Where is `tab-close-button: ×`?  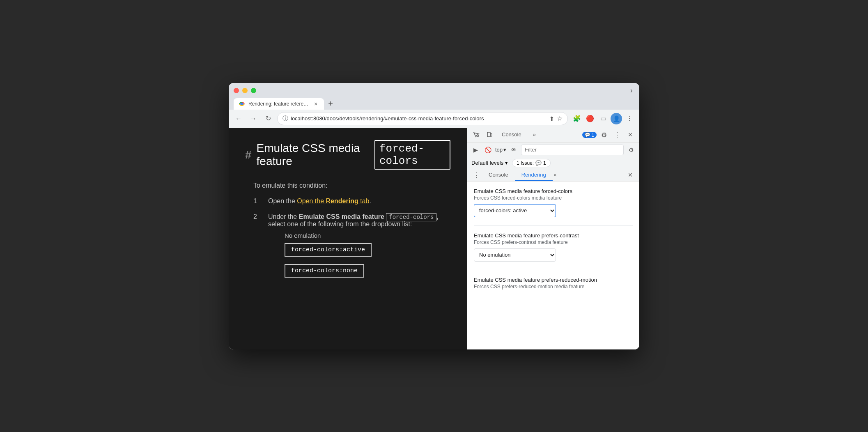
tab-close-button: × is located at coordinates (316, 104).